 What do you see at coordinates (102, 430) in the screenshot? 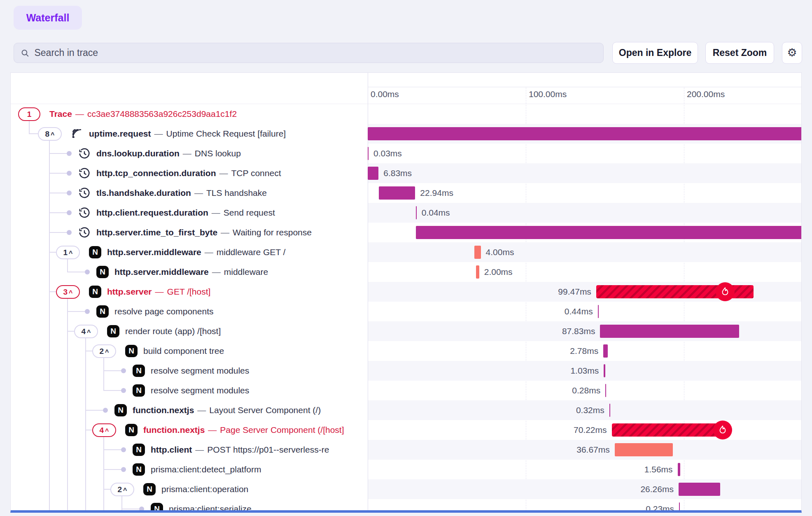
I see `child-count: 4` at bounding box center [102, 430].